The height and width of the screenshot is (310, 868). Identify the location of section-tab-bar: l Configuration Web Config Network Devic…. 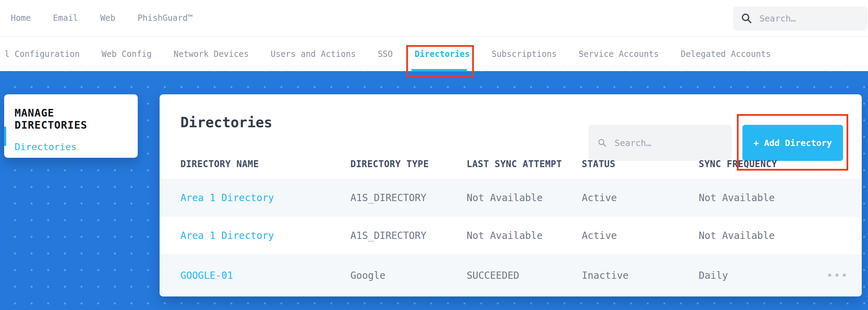
(434, 54).